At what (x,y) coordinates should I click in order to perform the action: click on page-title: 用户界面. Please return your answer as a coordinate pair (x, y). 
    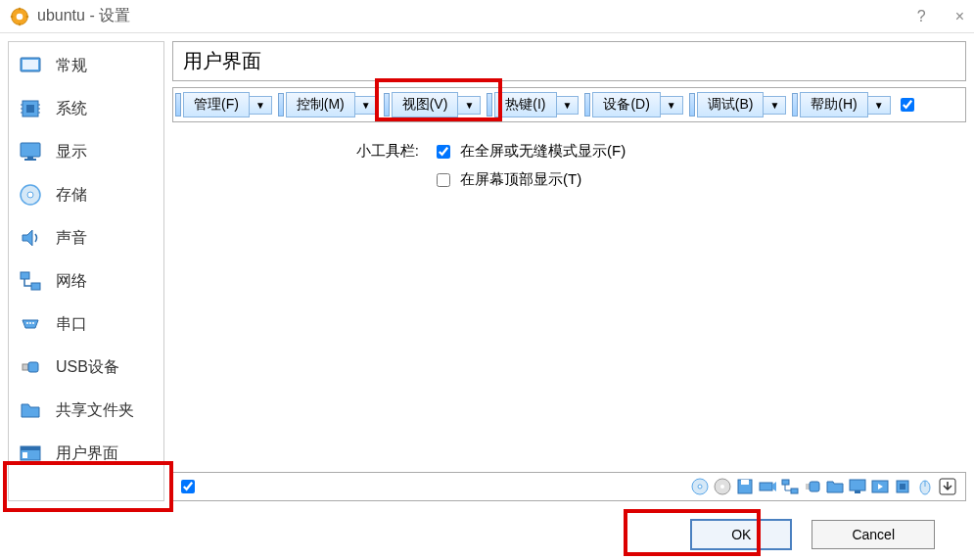
    Looking at the image, I should click on (570, 61).